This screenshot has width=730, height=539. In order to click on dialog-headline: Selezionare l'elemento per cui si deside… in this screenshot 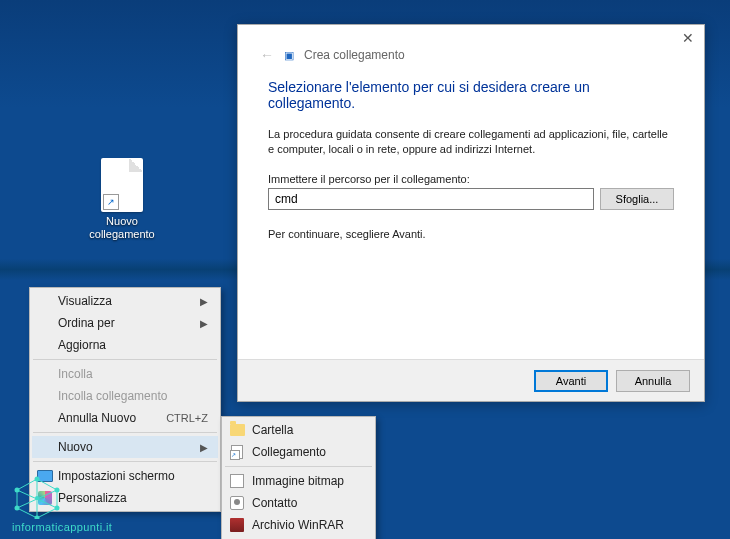, I will do `click(471, 95)`.